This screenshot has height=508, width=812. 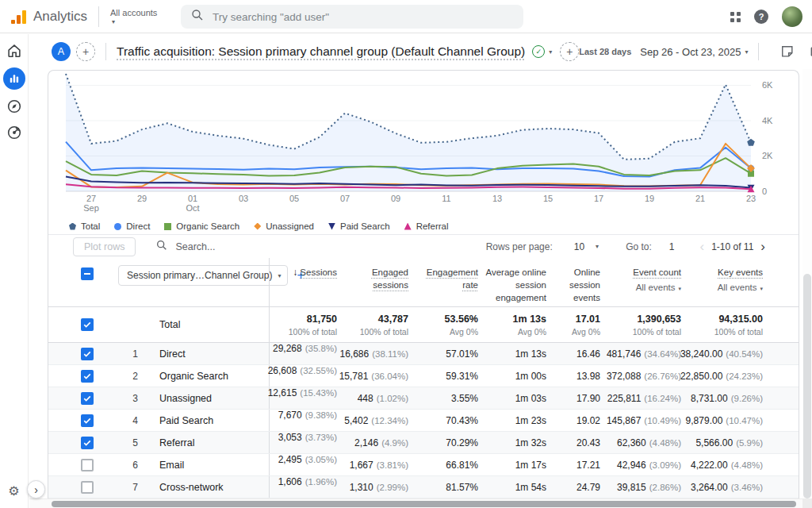 What do you see at coordinates (515, 281) in the screenshot?
I see `column-header-avg-online-engagement: Average online session engagement` at bounding box center [515, 281].